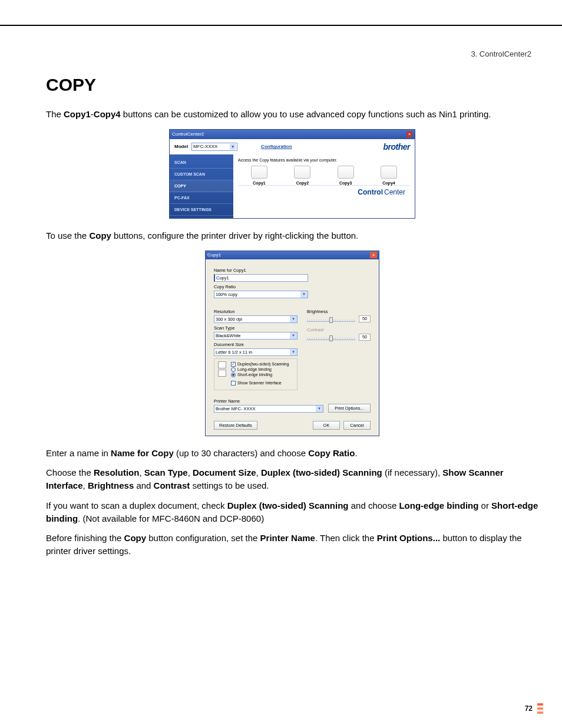 The width and height of the screenshot is (562, 728). What do you see at coordinates (349, 408) in the screenshot?
I see `print-options-button: Print Options...` at bounding box center [349, 408].